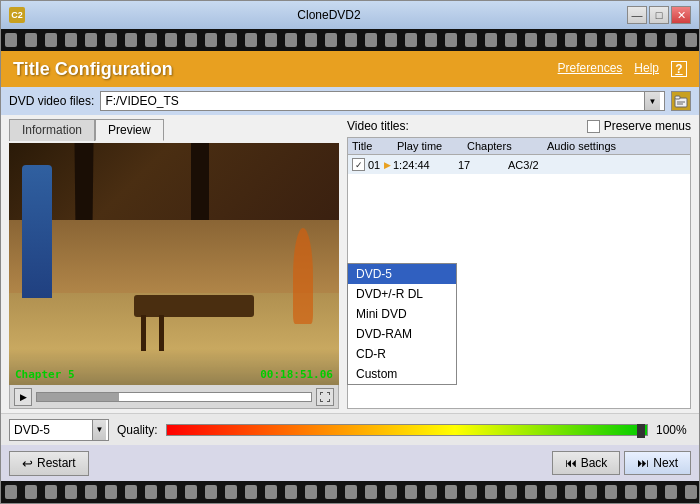 This screenshot has width=700, height=504. What do you see at coordinates (594, 126) in the screenshot?
I see `preserve-menus-checkbox` at bounding box center [594, 126].